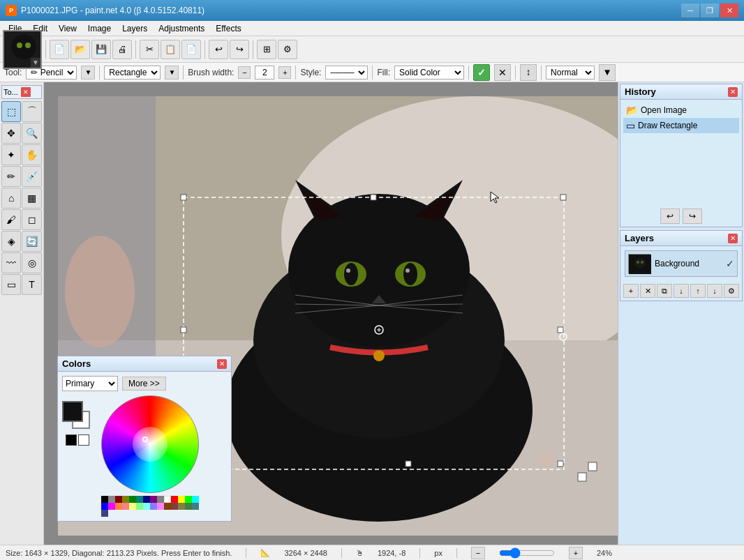  I want to click on save-button: 💾, so click(101, 50).